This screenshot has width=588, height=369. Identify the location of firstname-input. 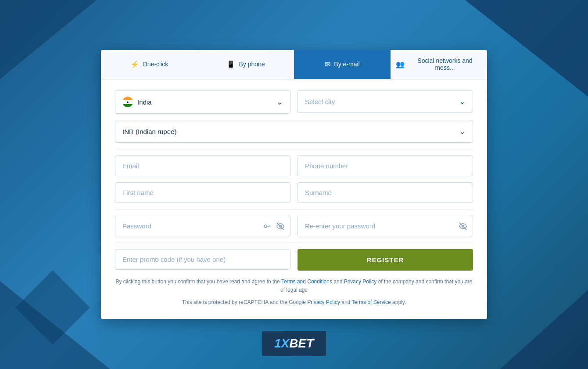
(203, 192).